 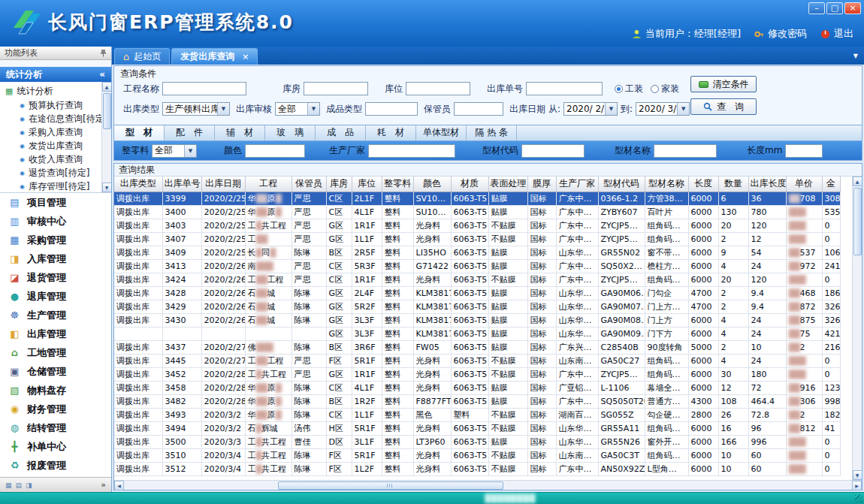 What do you see at coordinates (56, 296) in the screenshot?
I see `sidebar-menu-item: ●退库管理` at bounding box center [56, 296].